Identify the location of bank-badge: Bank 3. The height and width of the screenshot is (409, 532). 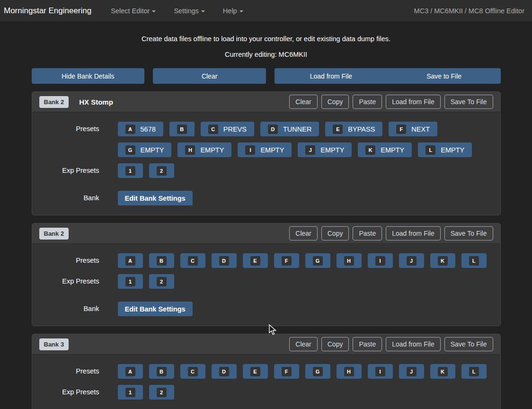
(54, 345).